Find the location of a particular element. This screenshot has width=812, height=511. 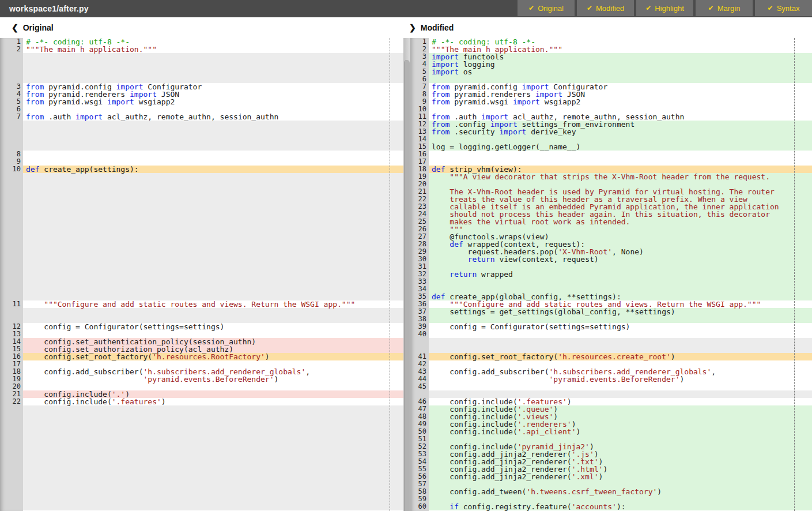

titlebar: workspace1/after.py ✔Original✔Modified✔H… is located at coordinates (406, 9).